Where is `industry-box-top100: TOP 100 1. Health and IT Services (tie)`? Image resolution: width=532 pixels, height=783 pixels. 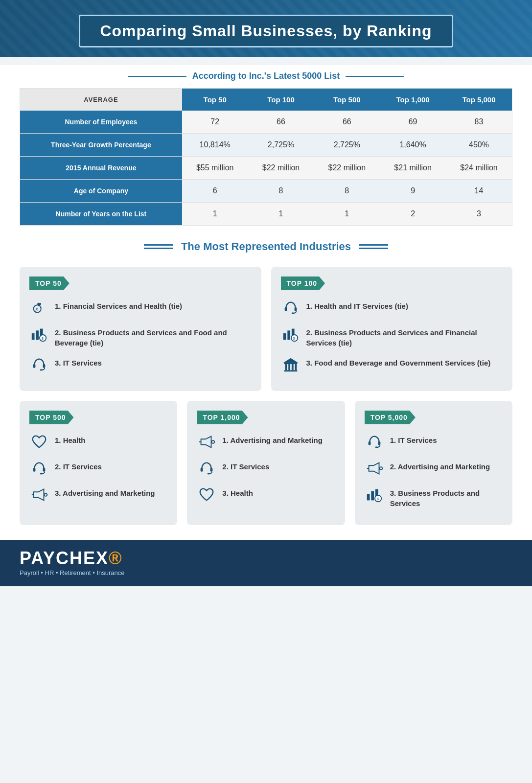
industry-box-top100: TOP 100 1. Health and IT Services (tie) is located at coordinates (392, 329).